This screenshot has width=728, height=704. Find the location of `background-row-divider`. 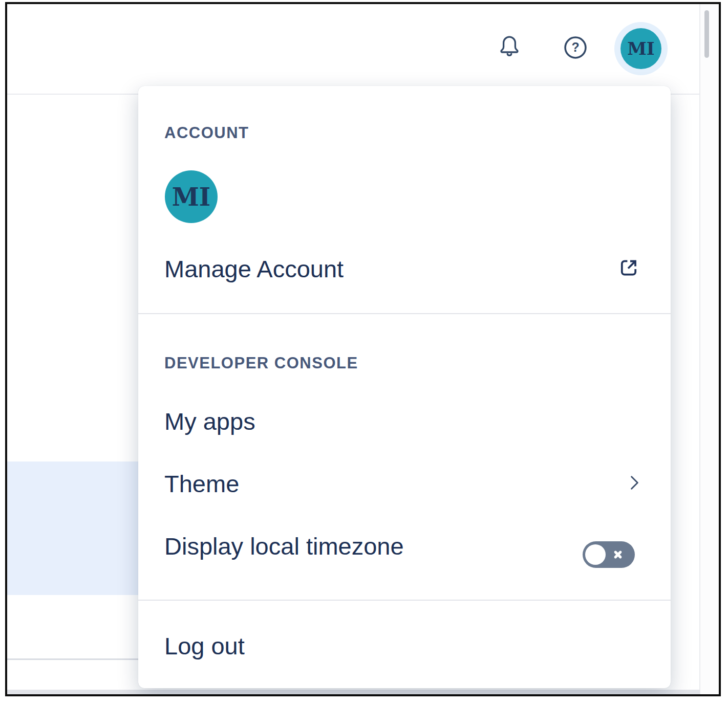

background-row-divider is located at coordinates (73, 659).